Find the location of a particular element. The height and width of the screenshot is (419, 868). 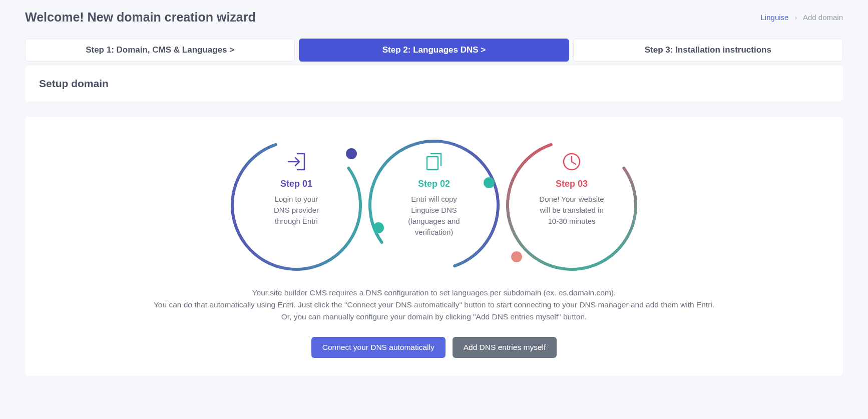

info-line-1: Your site builder CMS requires a DNS con… is located at coordinates (434, 293).